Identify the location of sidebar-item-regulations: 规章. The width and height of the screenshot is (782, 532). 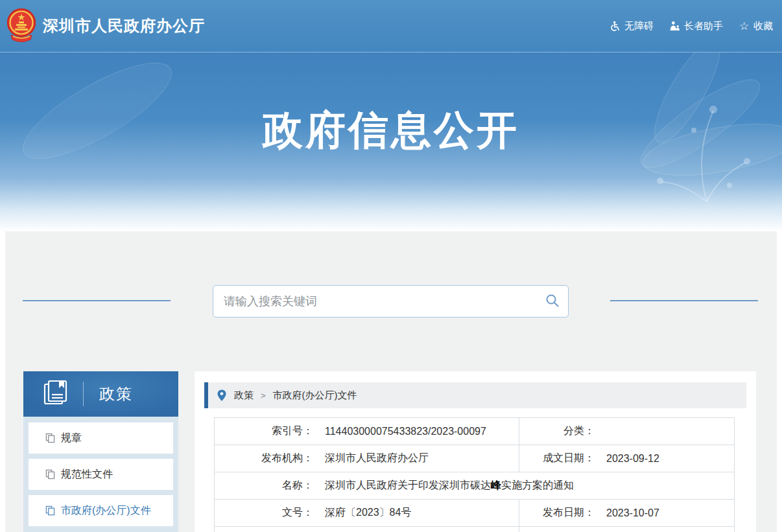
(101, 438).